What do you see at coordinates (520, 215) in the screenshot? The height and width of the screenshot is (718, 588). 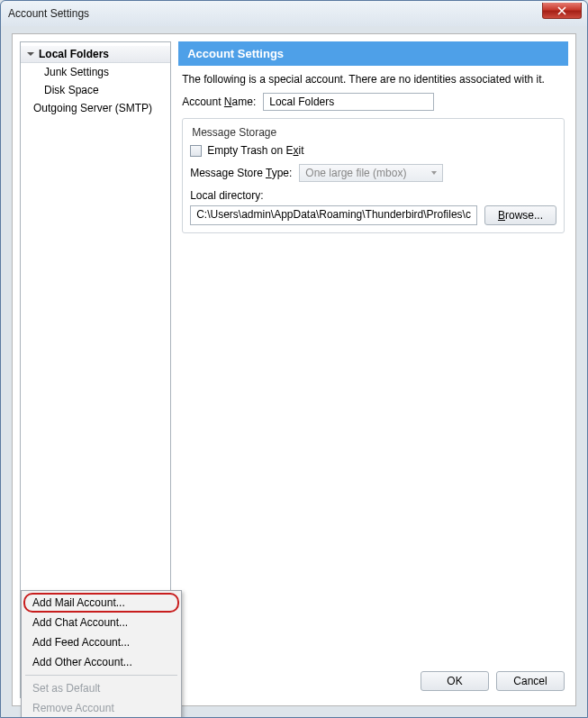 I see `browse-button: Browse...` at bounding box center [520, 215].